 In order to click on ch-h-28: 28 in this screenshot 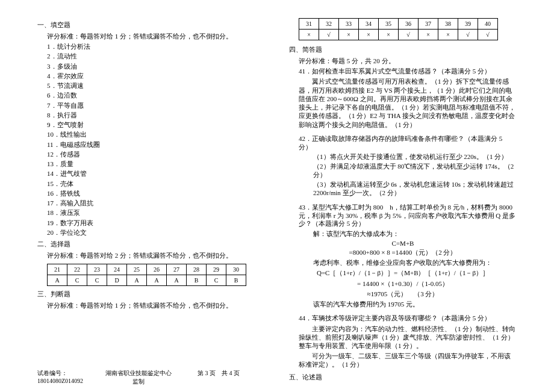, I will do `click(196, 269)`.